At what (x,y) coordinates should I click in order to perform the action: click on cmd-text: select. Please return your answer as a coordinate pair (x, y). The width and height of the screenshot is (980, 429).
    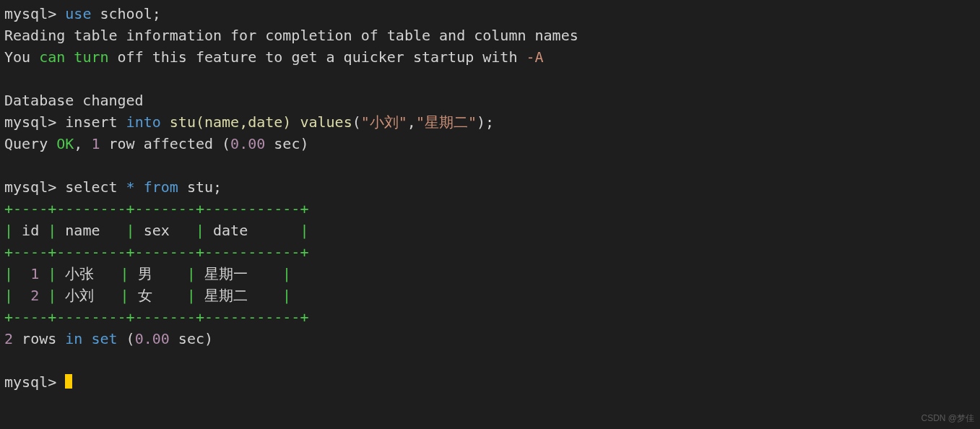
    Looking at the image, I should click on (95, 187).